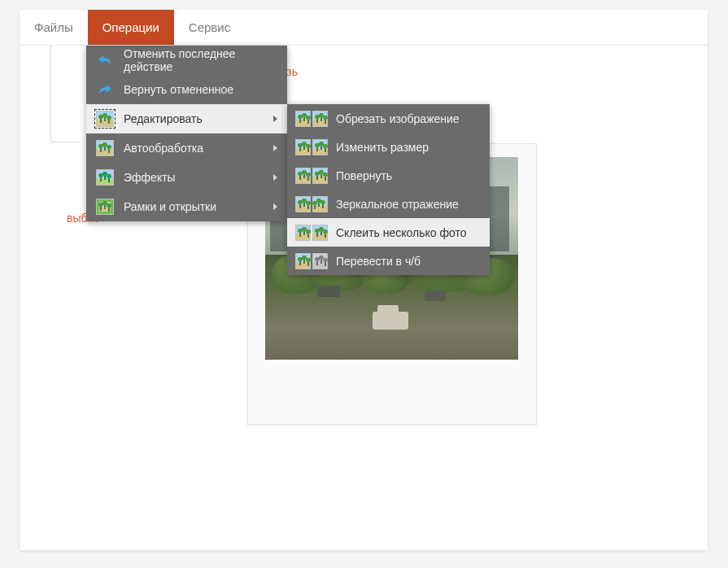 Image resolution: width=728 pixels, height=568 pixels. I want to click on frames-icon, so click(105, 207).